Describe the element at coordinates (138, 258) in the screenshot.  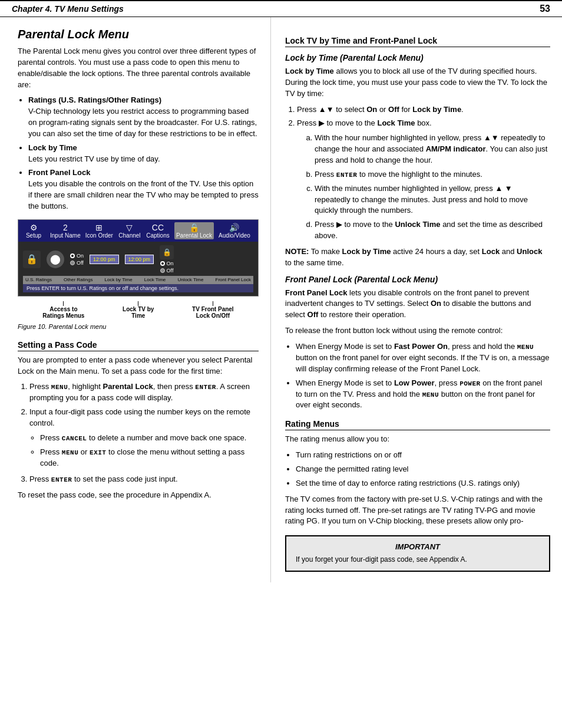
I see `tv-menu-figure: ⚙ Setup 2 Input Name ⊞ Icon Order ▽ Chan…` at that location.